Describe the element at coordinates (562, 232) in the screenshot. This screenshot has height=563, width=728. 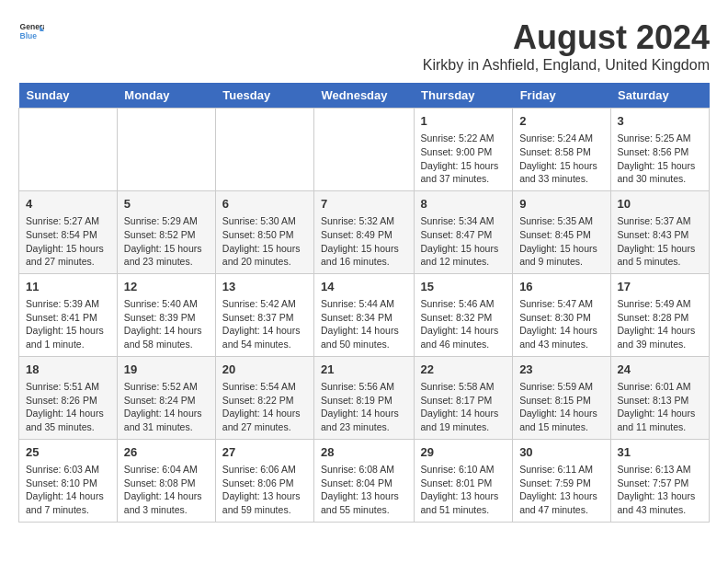
I see `calendar-cell: 9Sunrise: 5:35 AM Sunset: 8:45 PM Daylig…` at that location.